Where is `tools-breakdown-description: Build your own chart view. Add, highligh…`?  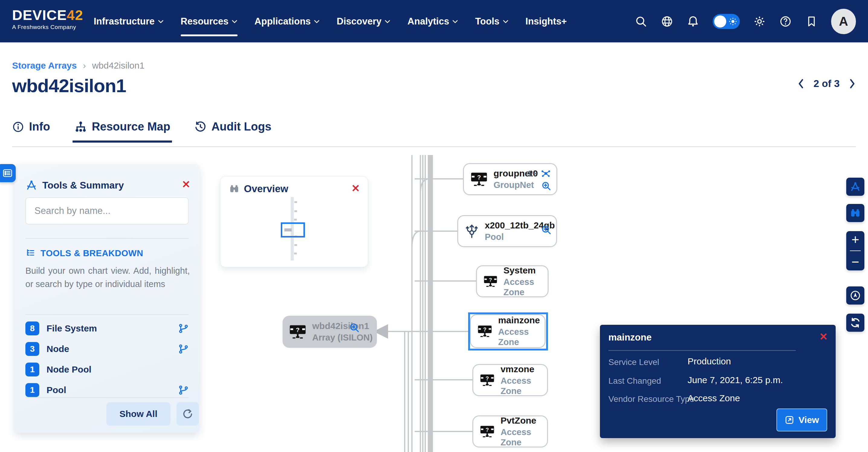 tools-breakdown-description: Build your own chart view. Add, highligh… is located at coordinates (107, 278).